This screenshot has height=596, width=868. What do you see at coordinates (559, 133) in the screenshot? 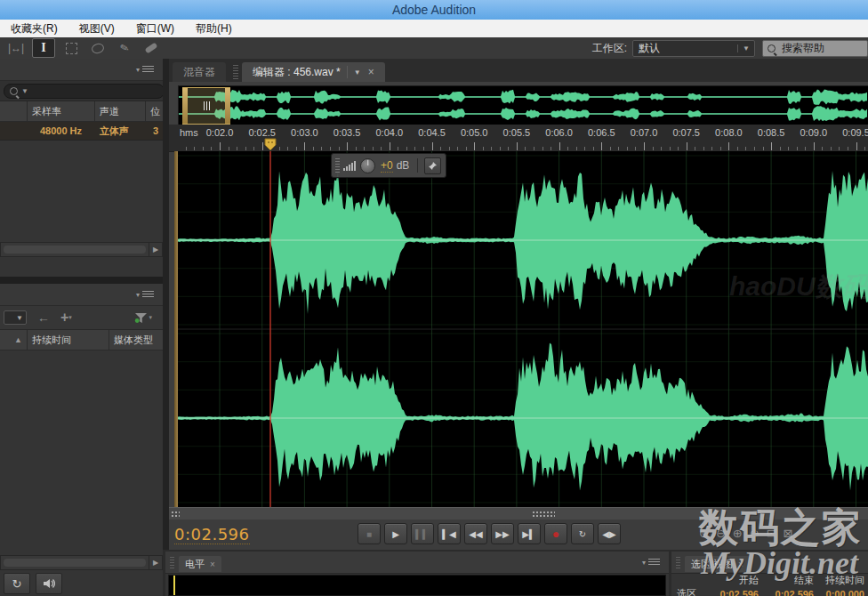
I see `ruler-time-label: 0:06.0` at bounding box center [559, 133].